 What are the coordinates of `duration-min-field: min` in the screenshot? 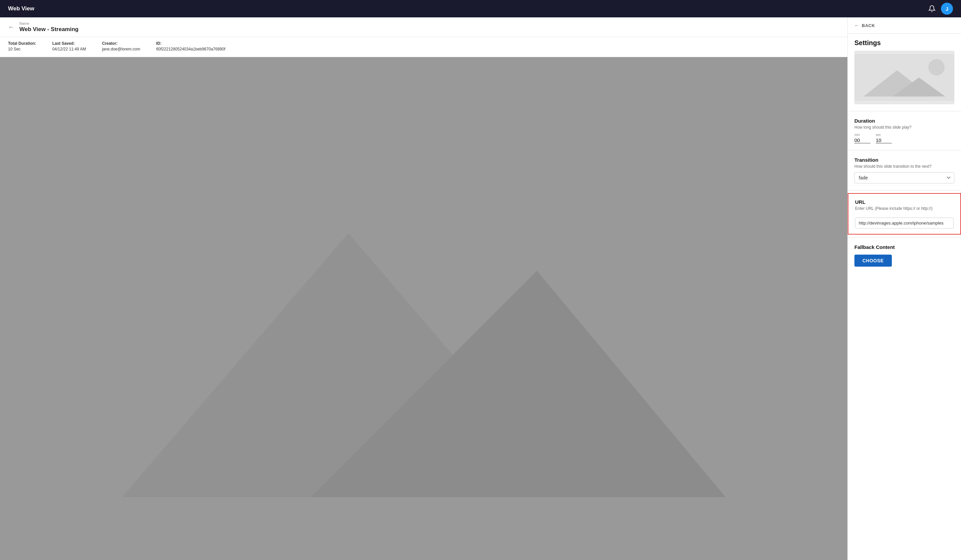 It's located at (863, 138).